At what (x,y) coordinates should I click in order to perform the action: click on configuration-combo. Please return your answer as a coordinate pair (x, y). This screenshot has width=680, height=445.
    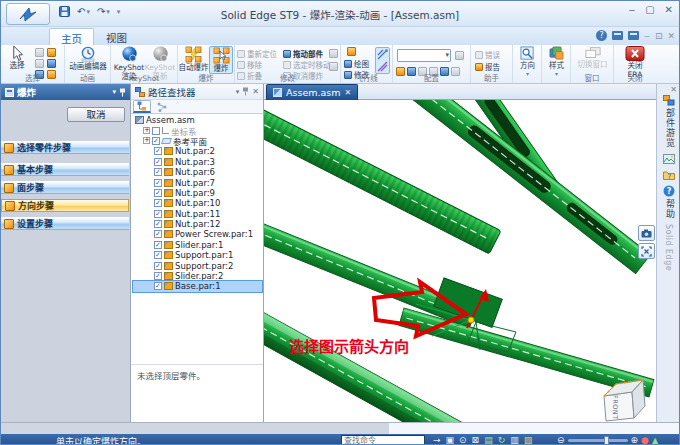
    Looking at the image, I should click on (424, 56).